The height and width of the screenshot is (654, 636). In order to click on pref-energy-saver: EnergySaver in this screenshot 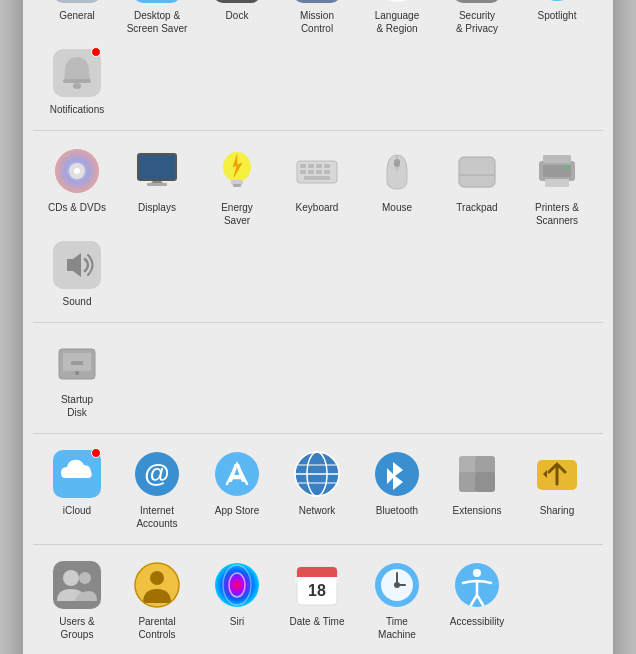, I will do `click(237, 186)`.